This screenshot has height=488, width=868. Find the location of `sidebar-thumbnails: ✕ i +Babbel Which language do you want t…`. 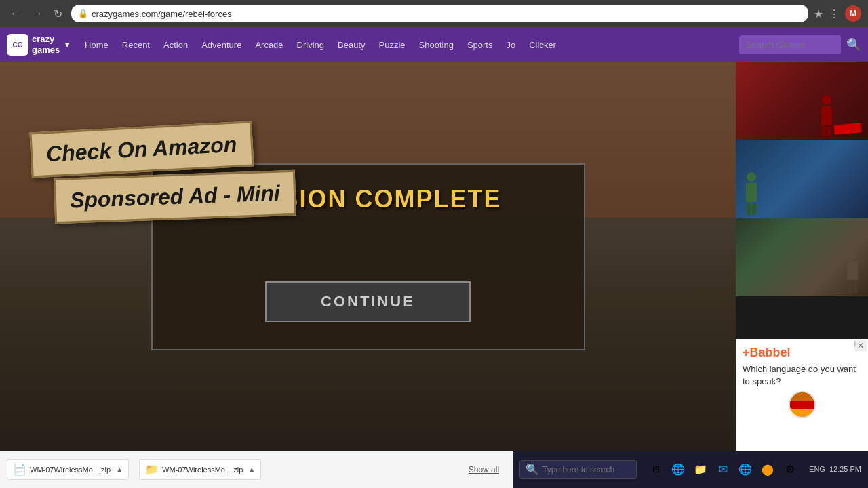

sidebar-thumbnails: ✕ i +Babbel Which language do you want t… is located at coordinates (802, 256).